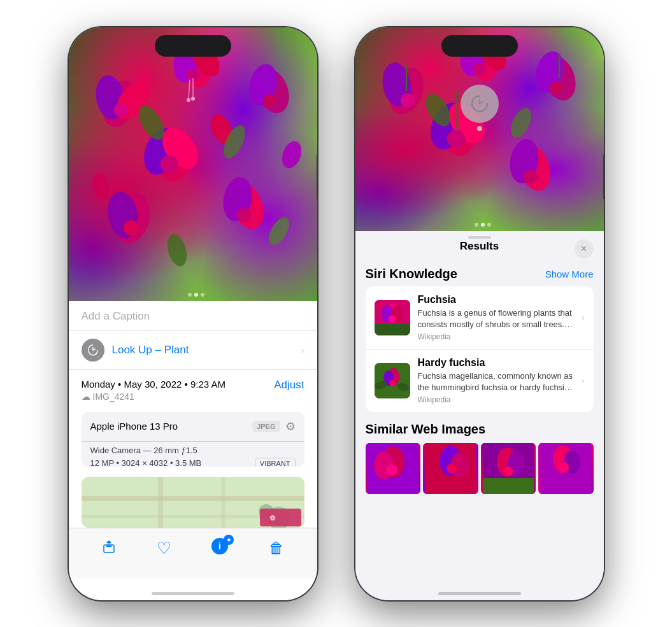 The height and width of the screenshot is (627, 672). Describe the element at coordinates (154, 384) in the screenshot. I see `date-text: Monday • May 30, 2022 • 9:23 AM` at that location.